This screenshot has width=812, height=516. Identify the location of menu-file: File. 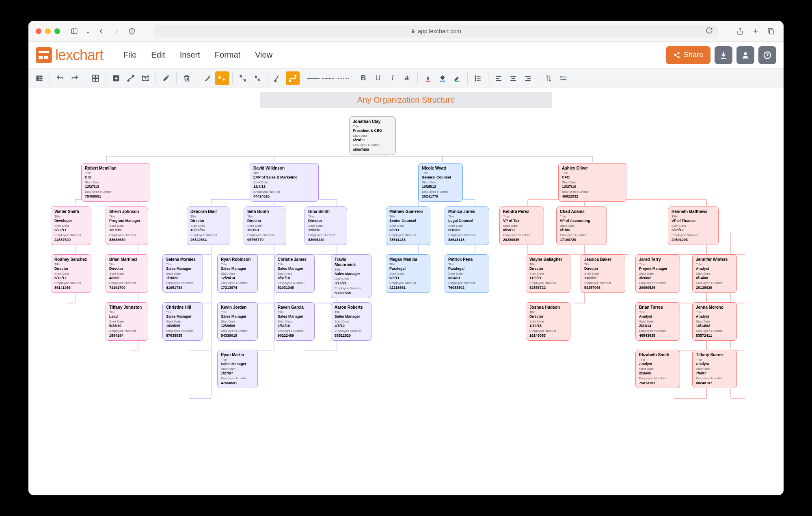
(130, 55).